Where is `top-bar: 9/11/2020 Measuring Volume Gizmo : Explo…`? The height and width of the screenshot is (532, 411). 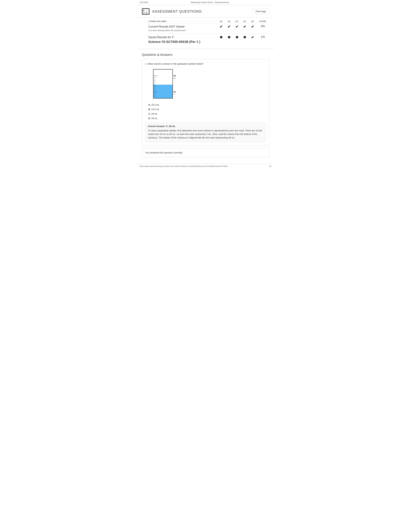
top-bar: 9/11/2020 Measuring Volume Gizmo : Explo… is located at coordinates (206, 2).